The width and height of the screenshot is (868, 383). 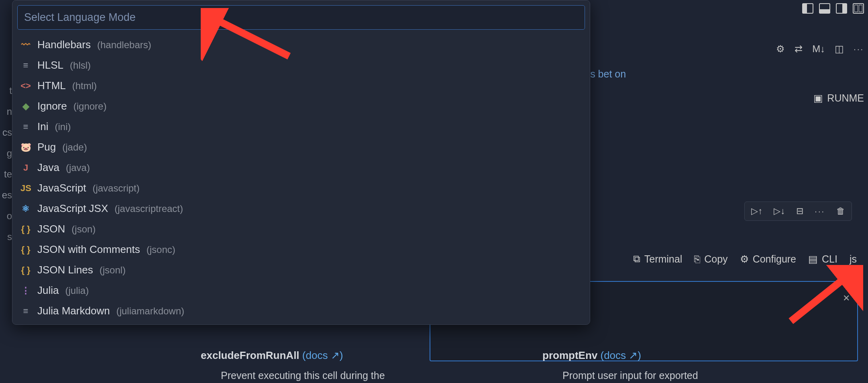 What do you see at coordinates (697, 259) in the screenshot?
I see `copy-icon: ⎘` at bounding box center [697, 259].